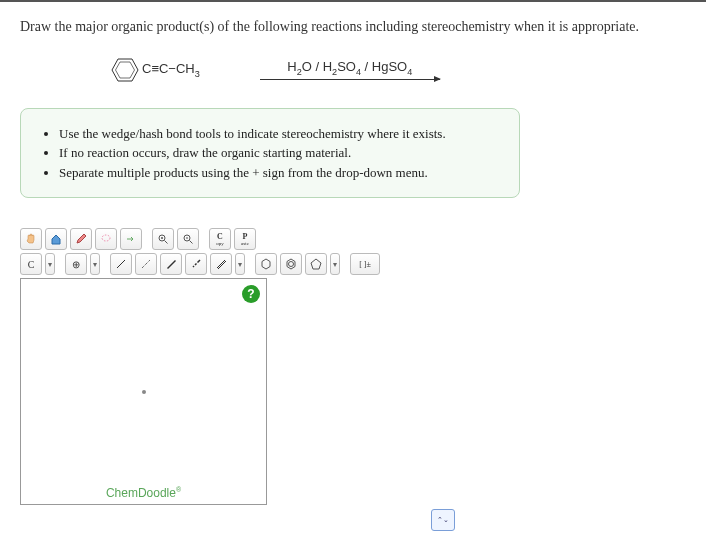  What do you see at coordinates (443, 520) in the screenshot?
I see `stepper-control: ⌃⌄` at bounding box center [443, 520].